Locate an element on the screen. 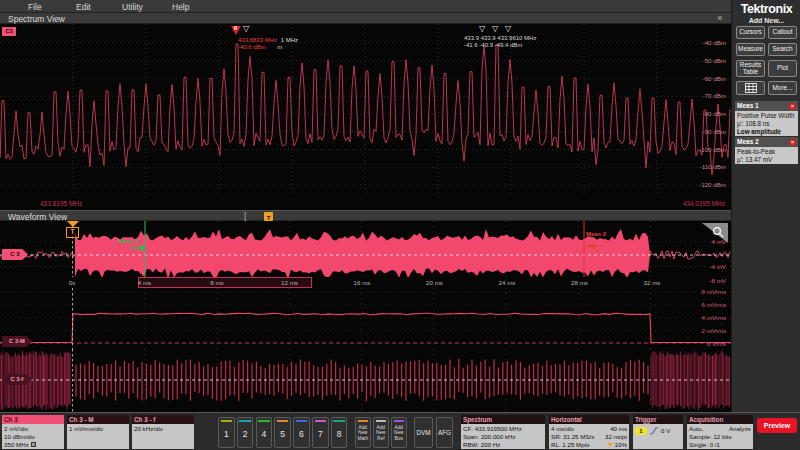 The height and width of the screenshot is (450, 800). horizontal-settings-panel: Horizontal 4 ms/div 40 ms SR: 31.25 MS/s… is located at coordinates (589, 432).